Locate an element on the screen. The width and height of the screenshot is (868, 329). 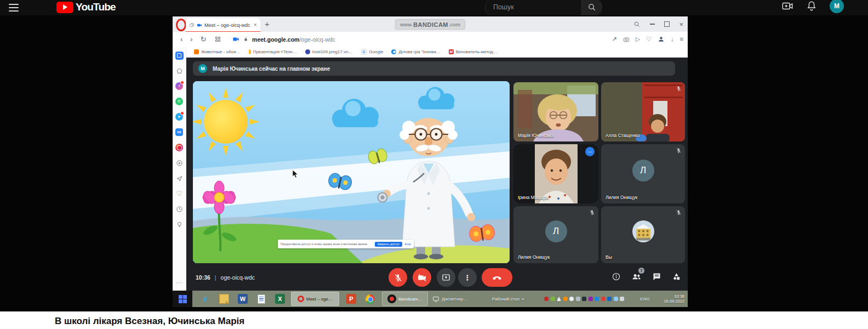
participant-tile-self: Вы is located at coordinates (643, 235).